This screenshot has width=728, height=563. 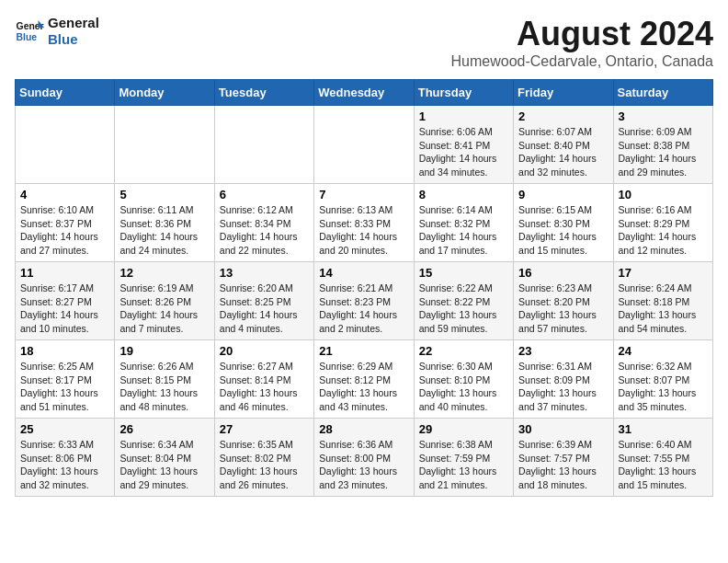 What do you see at coordinates (265, 309) in the screenshot?
I see `day-info: Sunrise: 6:20 AM Sunset: 8:25 PM Dayligh…` at bounding box center [265, 309].